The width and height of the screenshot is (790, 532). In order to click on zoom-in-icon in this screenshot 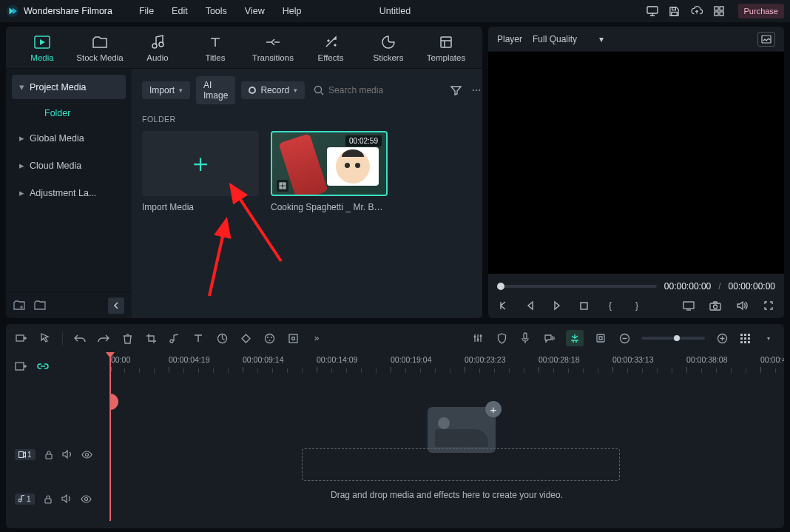, I will do `click(722, 338)`.